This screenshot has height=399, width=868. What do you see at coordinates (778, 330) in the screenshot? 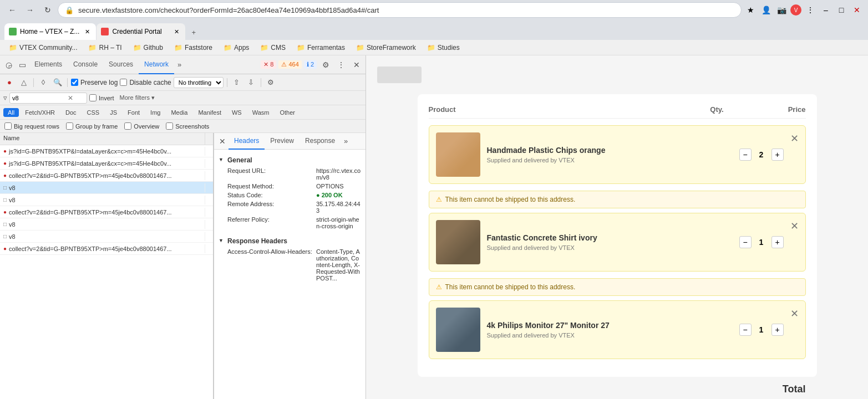
I see `qty-increase-3: +` at bounding box center [778, 330].